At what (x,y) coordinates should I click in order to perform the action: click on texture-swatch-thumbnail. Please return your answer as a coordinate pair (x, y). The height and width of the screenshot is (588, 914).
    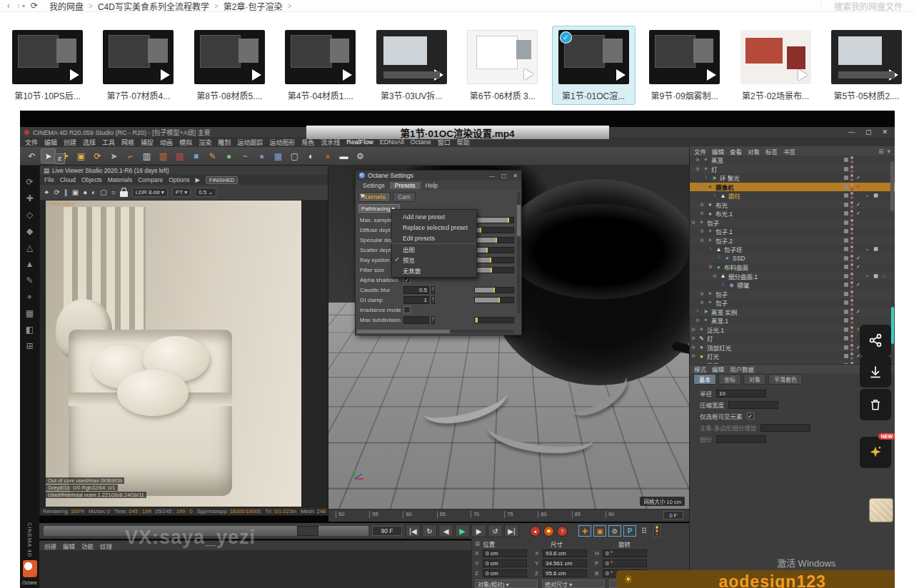
    Looking at the image, I should click on (881, 510).